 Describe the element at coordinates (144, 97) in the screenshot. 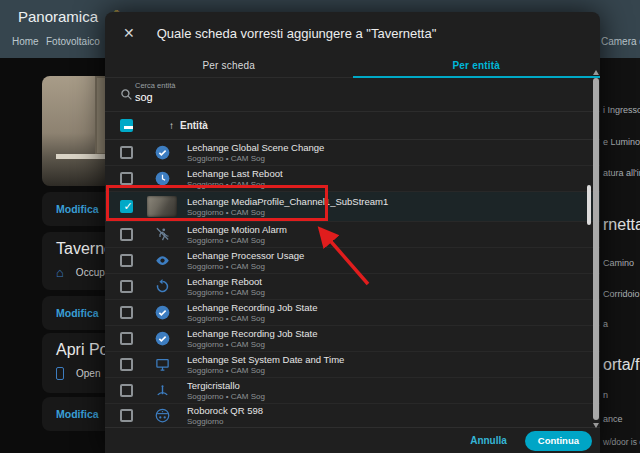

I see `search-input: sog` at that location.